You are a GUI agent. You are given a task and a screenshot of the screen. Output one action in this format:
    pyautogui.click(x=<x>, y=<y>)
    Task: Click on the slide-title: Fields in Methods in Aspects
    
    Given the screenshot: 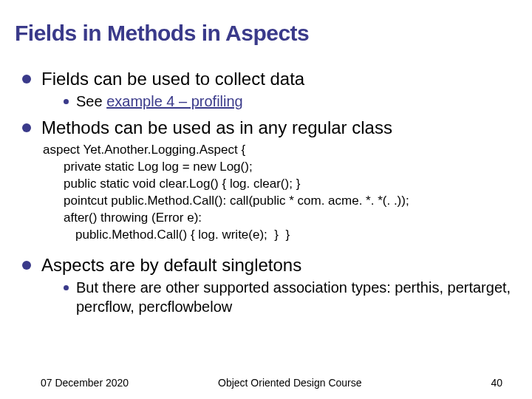 What is the action you would take?
    pyautogui.click(x=266, y=33)
    